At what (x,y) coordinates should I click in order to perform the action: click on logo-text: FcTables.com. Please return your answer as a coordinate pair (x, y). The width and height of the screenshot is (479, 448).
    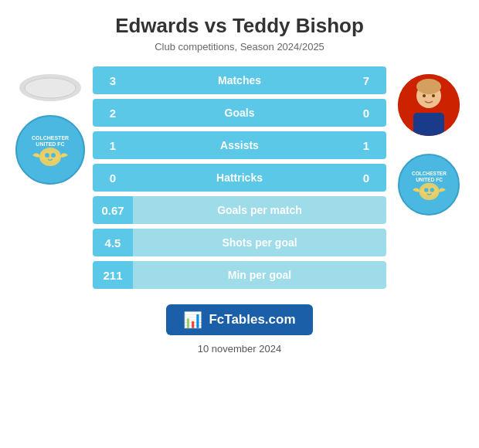
    Looking at the image, I should click on (252, 320).